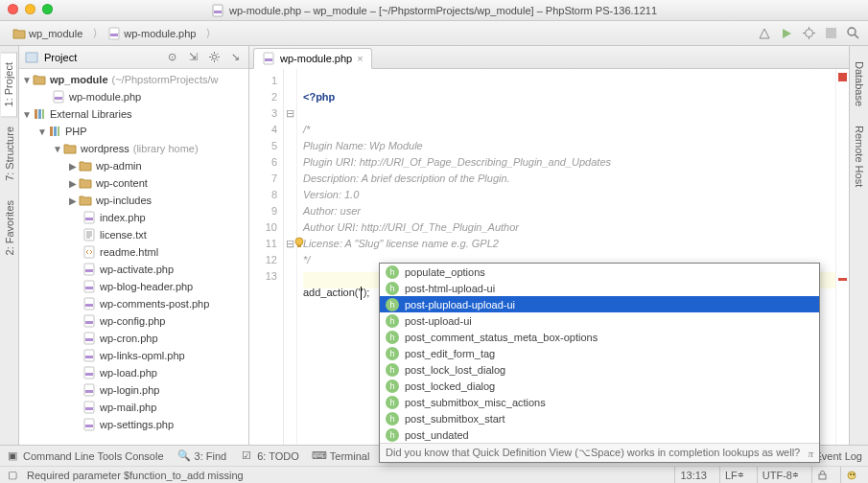 The image size is (868, 483). I want to click on breadcrumb-file: wp-module.php, so click(152, 34).